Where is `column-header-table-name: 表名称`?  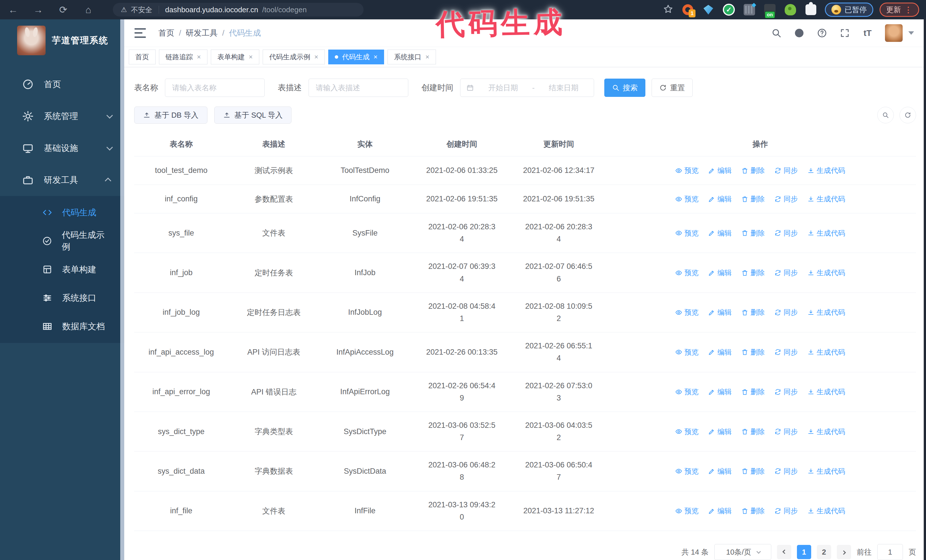
column-header-table-name: 表名称 is located at coordinates (181, 144).